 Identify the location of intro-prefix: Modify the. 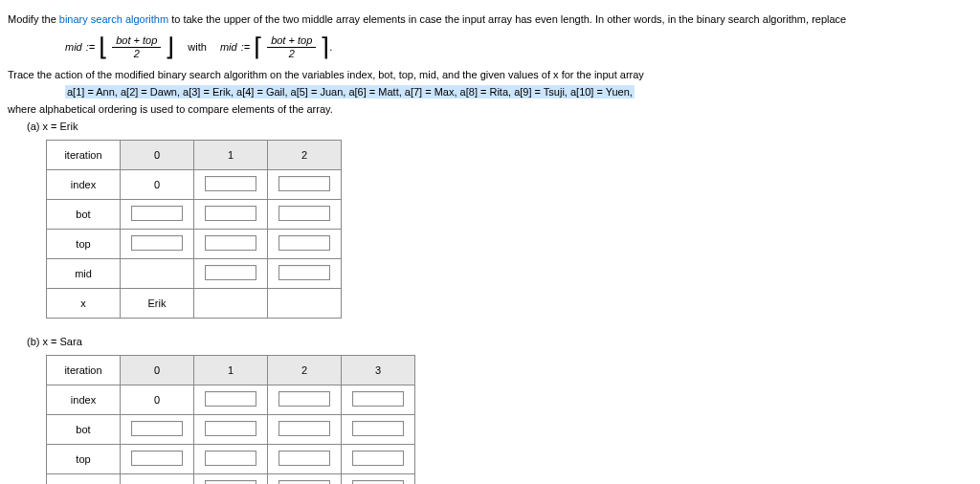
(33, 19).